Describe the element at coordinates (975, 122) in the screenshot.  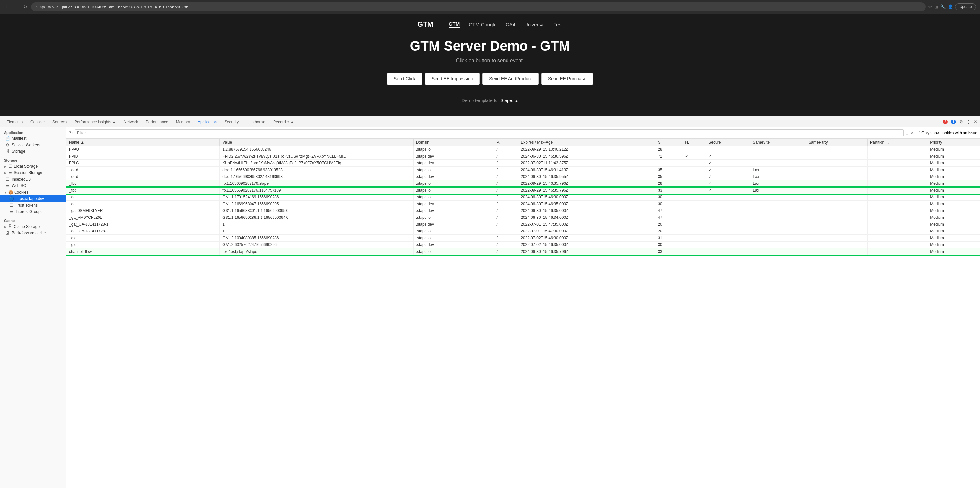
I see `close-devtools-icon: ✕` at that location.